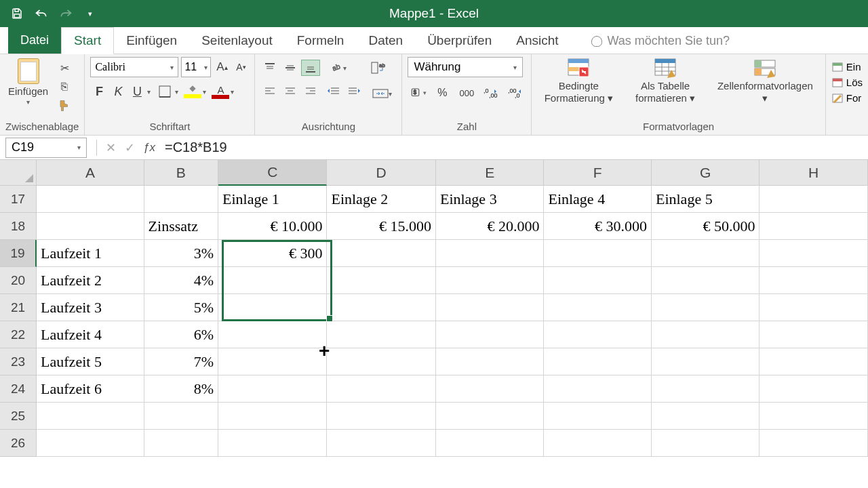 This screenshot has width=868, height=488. What do you see at coordinates (91, 362) in the screenshot?
I see `cell-A23: Laufzeit 5` at bounding box center [91, 362].